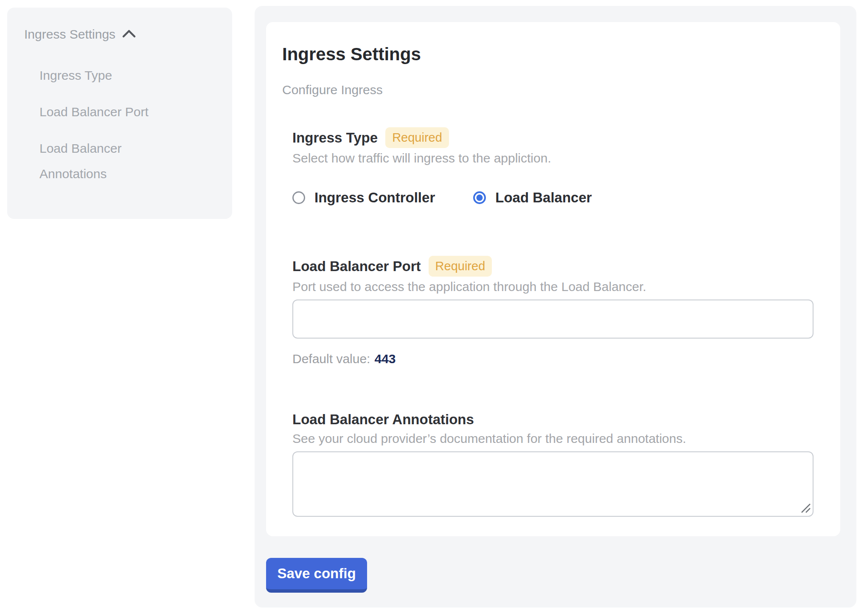 The height and width of the screenshot is (616, 864). Describe the element at coordinates (553, 287) in the screenshot. I see `load-balancer-port-description: Port used to access the application thro…` at that location.